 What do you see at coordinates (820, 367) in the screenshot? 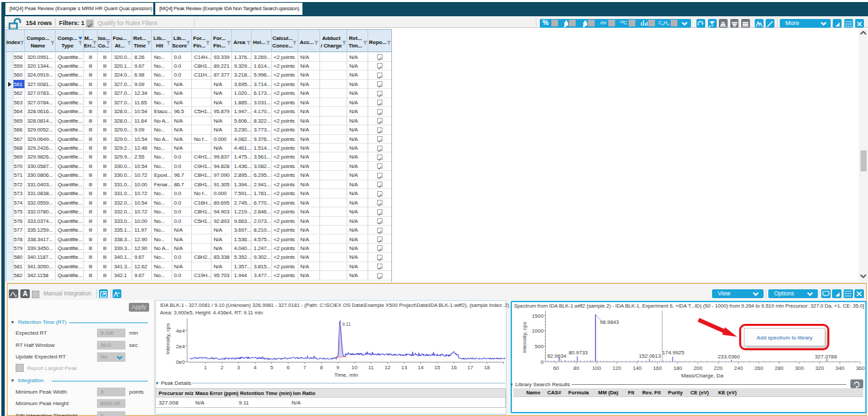
I see `svg-text: 320` at bounding box center [820, 367].